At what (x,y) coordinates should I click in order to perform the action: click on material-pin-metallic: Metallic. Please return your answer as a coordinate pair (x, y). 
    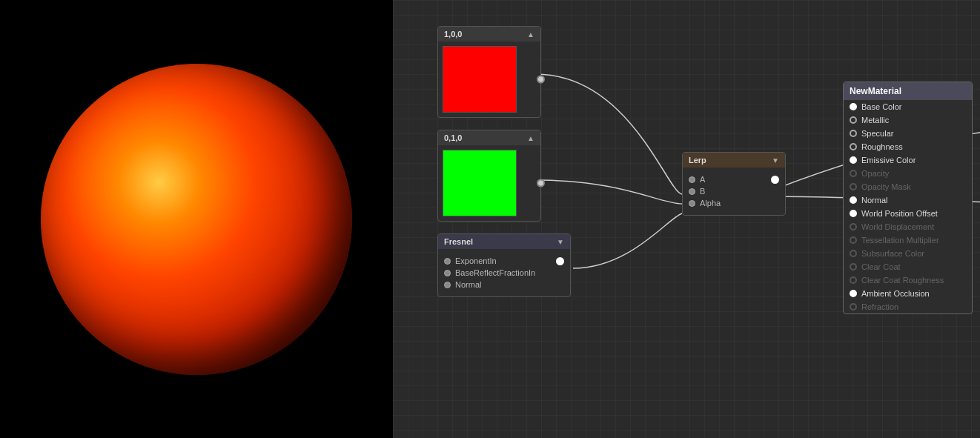
    Looking at the image, I should click on (907, 120).